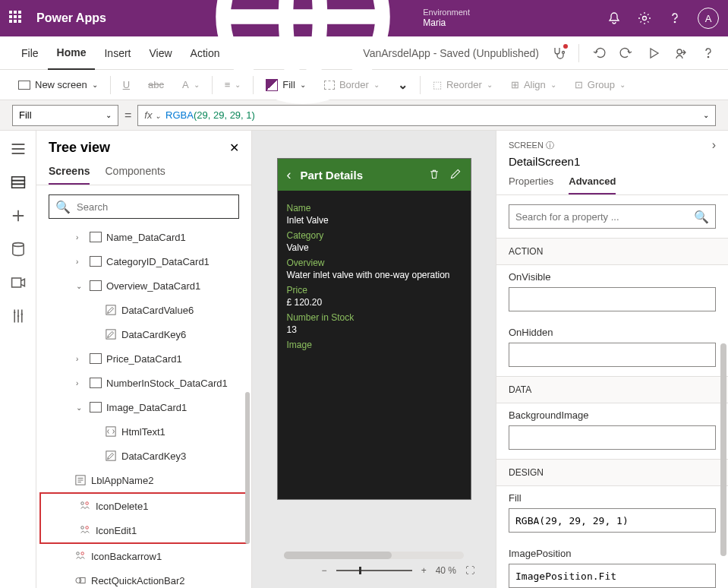 The width and height of the screenshot is (728, 588). What do you see at coordinates (234, 147) in the screenshot?
I see `close-tree-icon: ✕` at bounding box center [234, 147].